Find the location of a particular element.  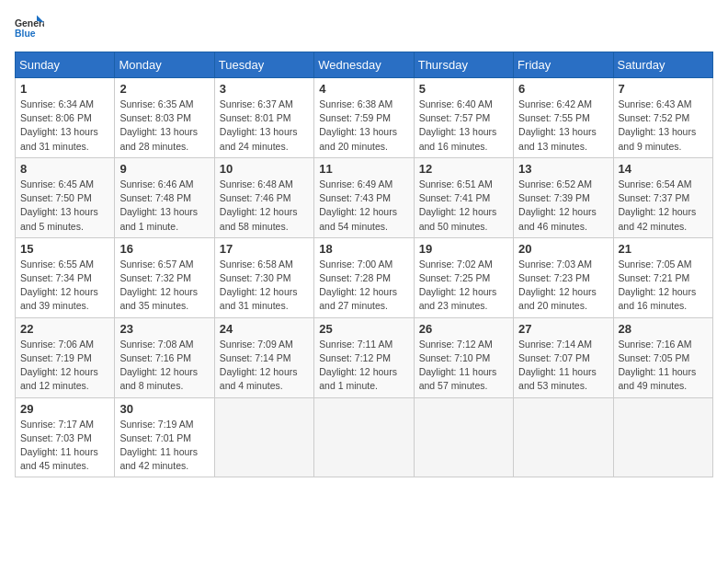

calendar-cell: 23 Sunrise: 7:08 AM Sunset: 7:16 PM Dayl… is located at coordinates (165, 357).